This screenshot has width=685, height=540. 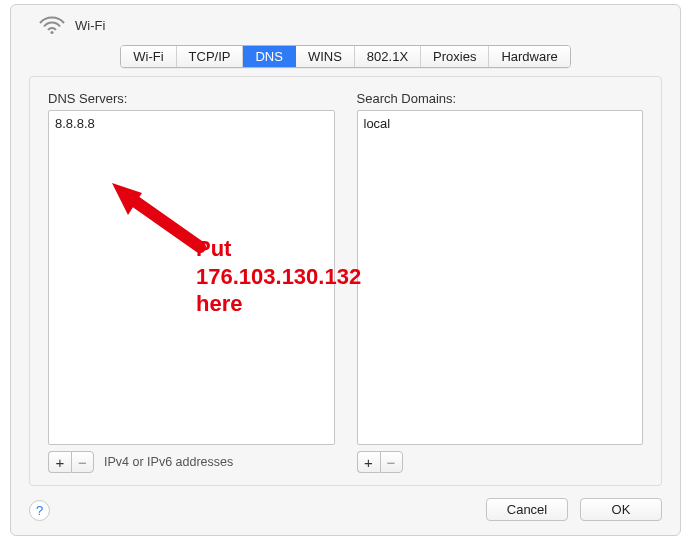 What do you see at coordinates (346, 54) in the screenshot?
I see `tab-bar: Wi-Fi TCP/IP DNS WINS 802.1X Proxies Har…` at bounding box center [346, 54].